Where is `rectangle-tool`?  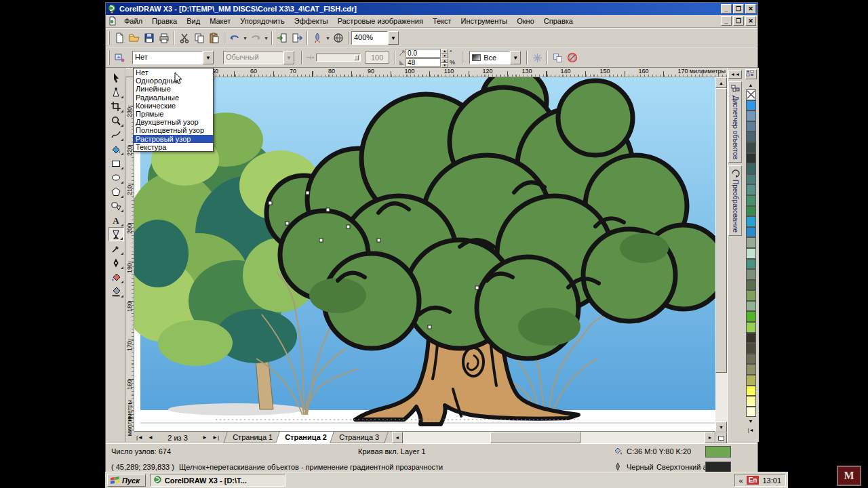
rectangle-tool is located at coordinates (117, 163).